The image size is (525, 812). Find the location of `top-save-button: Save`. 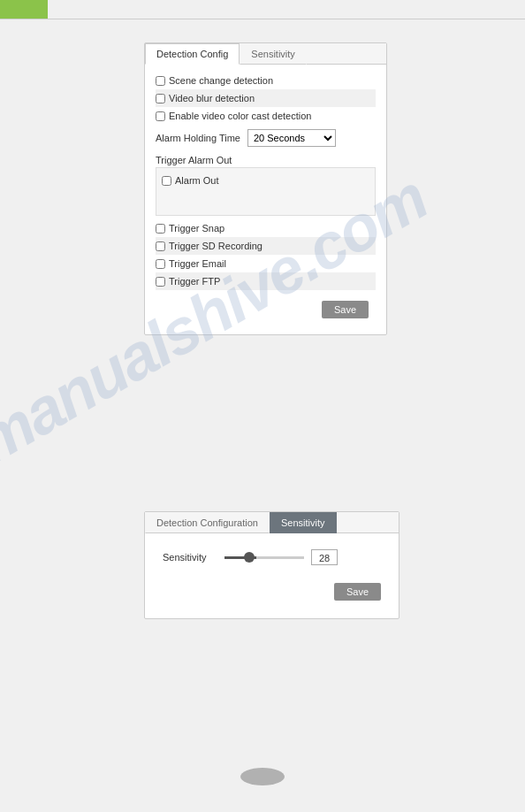

top-save-button: Save is located at coordinates (345, 310).